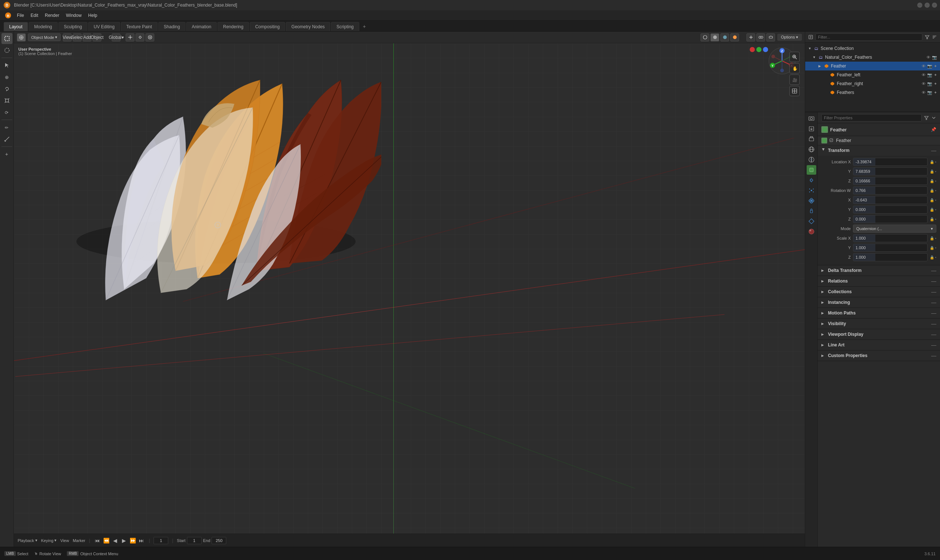 This screenshot has height=560, width=940. What do you see at coordinates (872, 57) in the screenshot?
I see `outliner-item-natural-color-feathers: ▼ 🗂 Natural_Color_Feathers 👁 📷` at bounding box center [872, 57].